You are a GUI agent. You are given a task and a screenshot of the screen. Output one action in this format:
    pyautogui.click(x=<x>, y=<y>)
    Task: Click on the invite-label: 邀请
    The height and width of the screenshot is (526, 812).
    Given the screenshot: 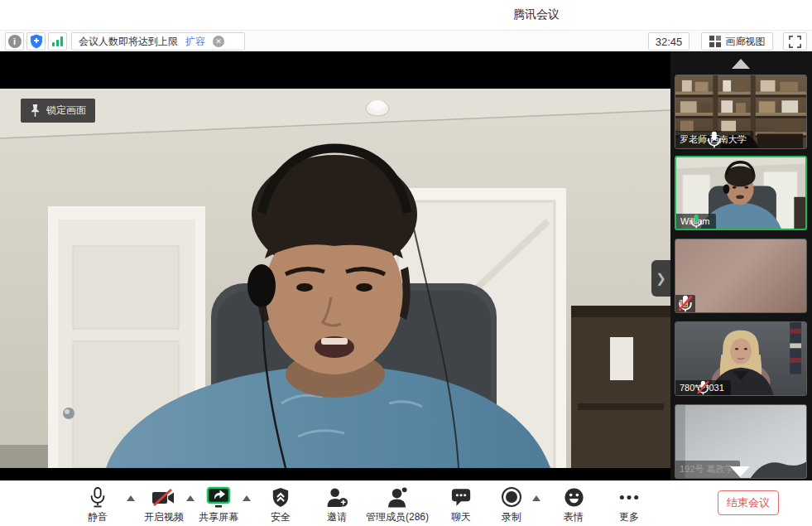 What is the action you would take?
    pyautogui.click(x=337, y=517)
    